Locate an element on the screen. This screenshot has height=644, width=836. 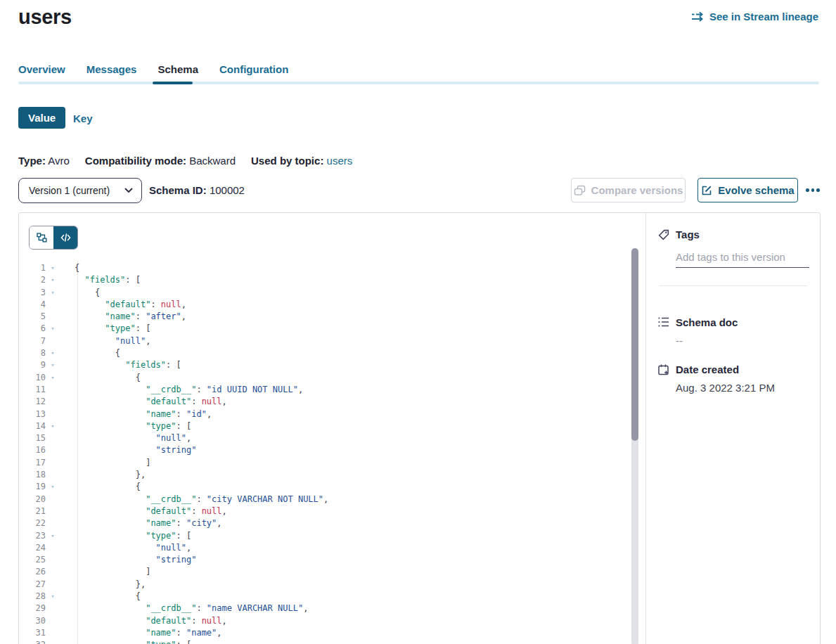
schema-id-value: 100002 is located at coordinates (227, 190).